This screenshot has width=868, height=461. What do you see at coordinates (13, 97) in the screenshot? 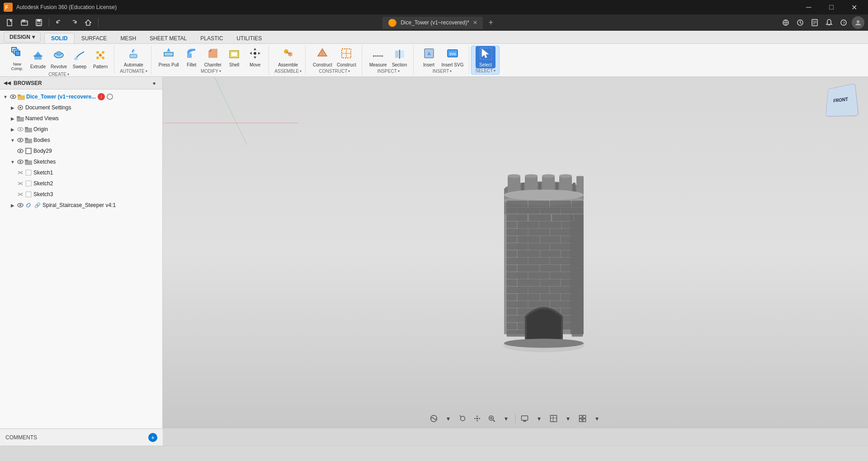
I see `eye-icon-root` at bounding box center [13, 97].